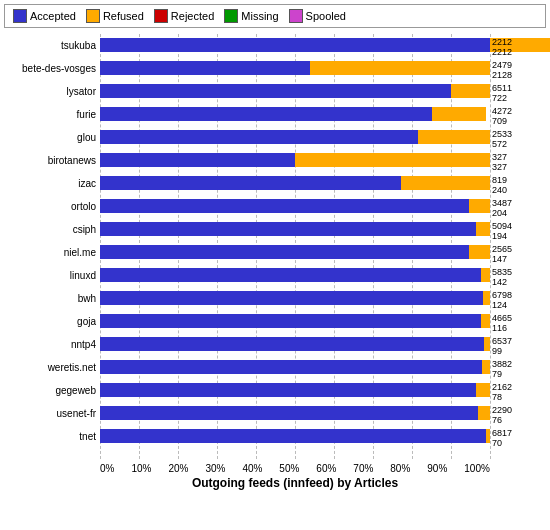 Image resolution: width=550 pixels, height=530 pixels. Describe the element at coordinates (184, 16) in the screenshot. I see `legend-rejected: Rejected` at that location.